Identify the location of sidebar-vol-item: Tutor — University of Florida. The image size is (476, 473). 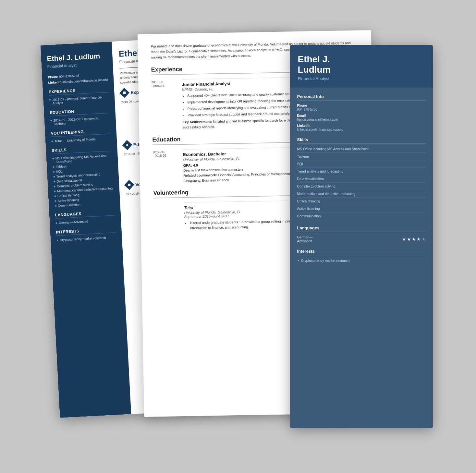
(81, 140).